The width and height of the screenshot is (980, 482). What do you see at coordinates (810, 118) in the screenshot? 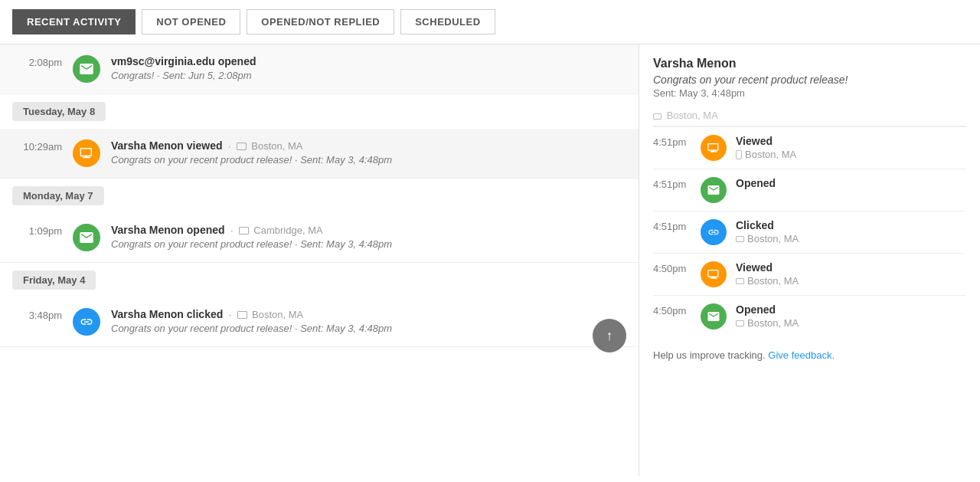
I see `right-partial-location: Boston, MA` at bounding box center [810, 118].